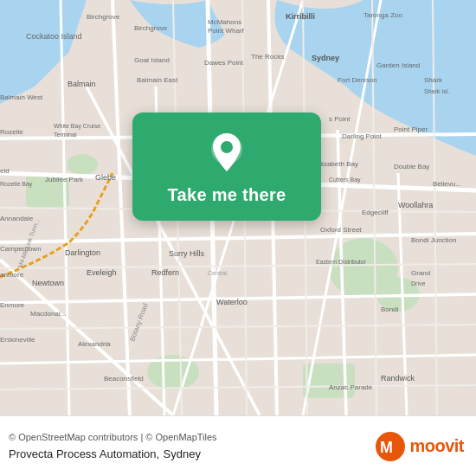 The width and height of the screenshot is (476, 476). What do you see at coordinates (447, 183) in the screenshot?
I see `svg-text: Bellevu...` at bounding box center [447, 183].